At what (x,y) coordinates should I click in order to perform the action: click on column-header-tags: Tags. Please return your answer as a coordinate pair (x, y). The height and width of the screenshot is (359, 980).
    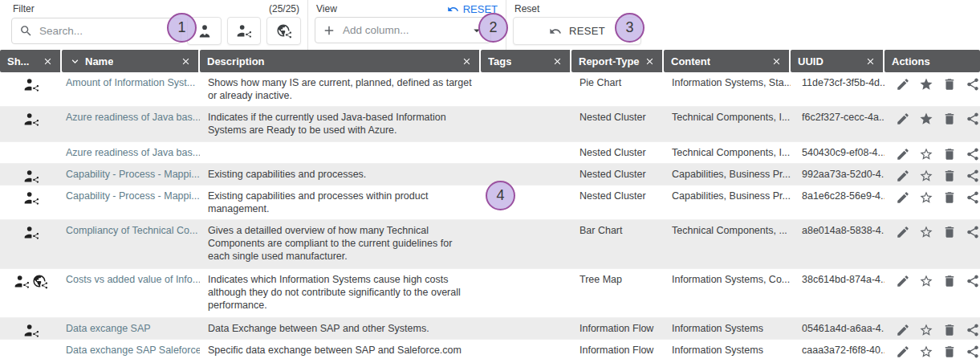
    Looking at the image, I should click on (527, 61).